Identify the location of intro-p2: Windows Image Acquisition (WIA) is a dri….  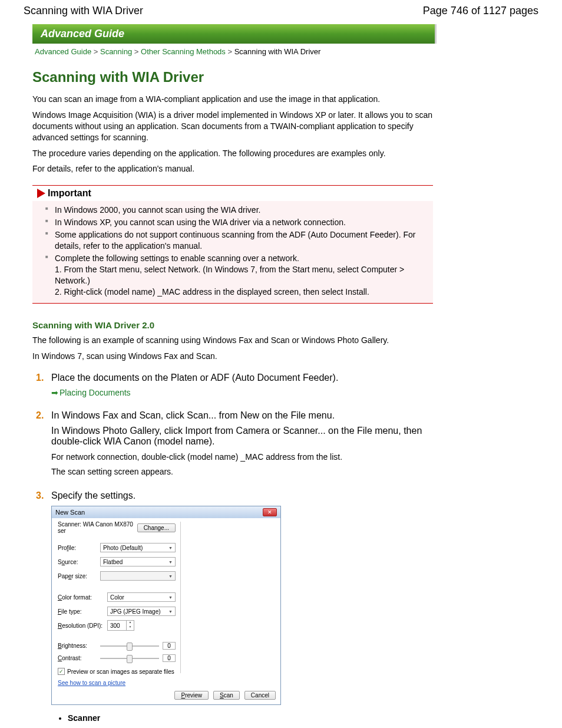
(233, 126).